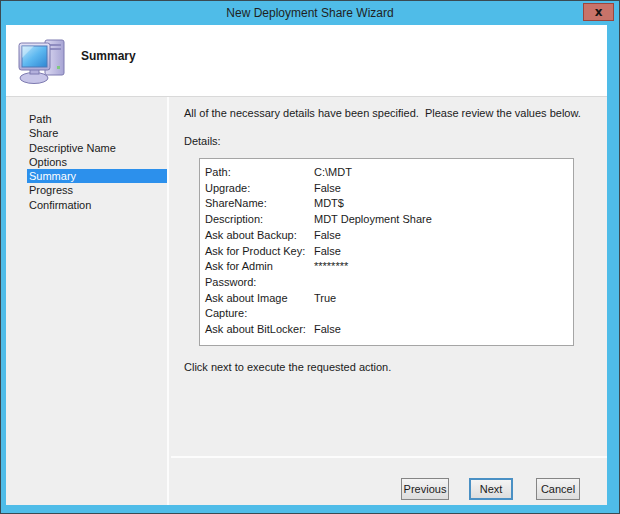 This screenshot has width=620, height=514. What do you see at coordinates (310, 13) in the screenshot?
I see `titlebar: New Deployment Share Wizard x` at bounding box center [310, 13].